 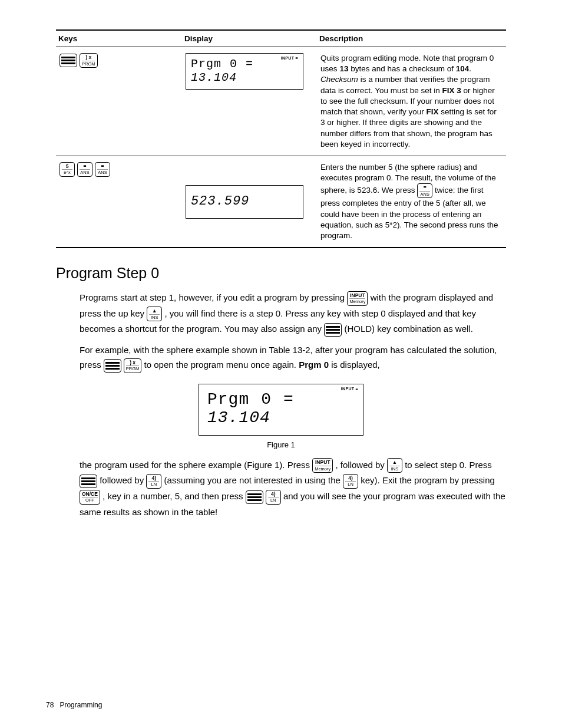 What do you see at coordinates (244, 202) in the screenshot?
I see `lcd-display: 523.599` at bounding box center [244, 202].